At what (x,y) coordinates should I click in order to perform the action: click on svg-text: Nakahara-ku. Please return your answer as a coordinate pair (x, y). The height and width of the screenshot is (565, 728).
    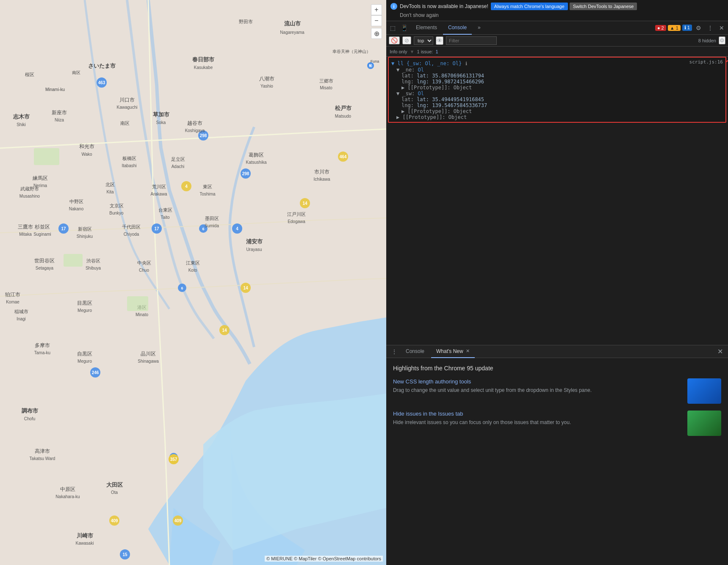
    Looking at the image, I should click on (68, 497).